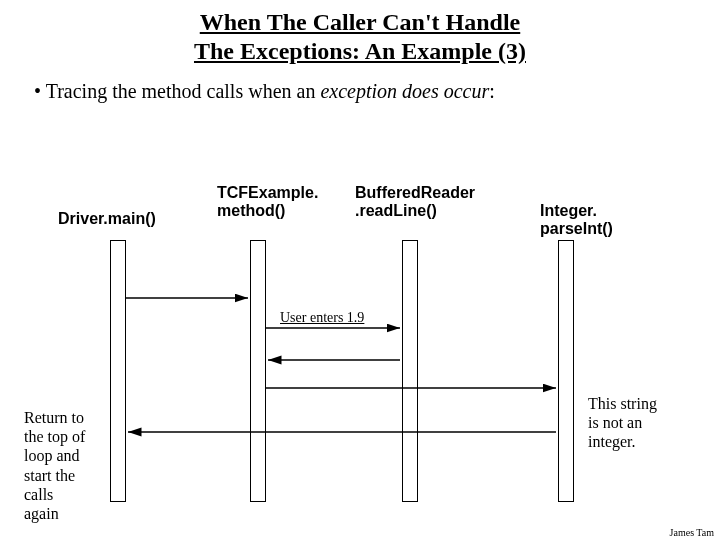 This screenshot has width=720, height=540. What do you see at coordinates (360, 51) in the screenshot?
I see `title-line-2: The Exceptions: An Example (3)` at bounding box center [360, 51].